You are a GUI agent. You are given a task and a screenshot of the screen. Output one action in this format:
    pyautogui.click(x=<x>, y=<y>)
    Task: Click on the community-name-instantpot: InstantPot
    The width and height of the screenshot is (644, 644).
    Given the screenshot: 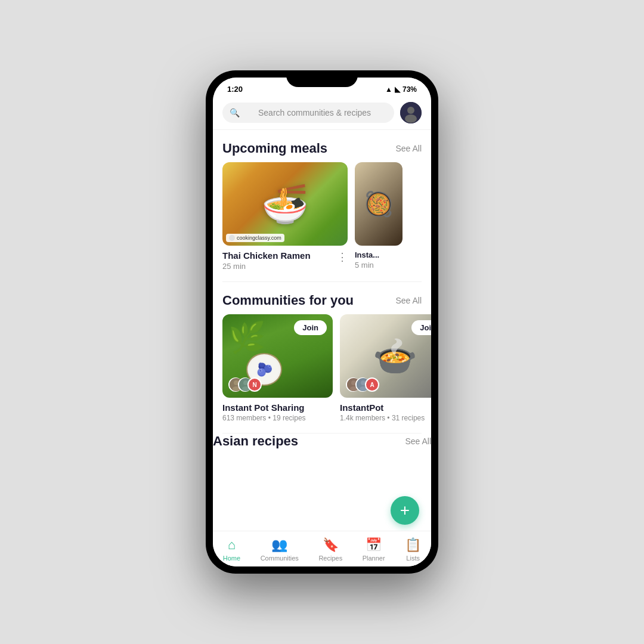 What is the action you would take?
    pyautogui.click(x=385, y=408)
    